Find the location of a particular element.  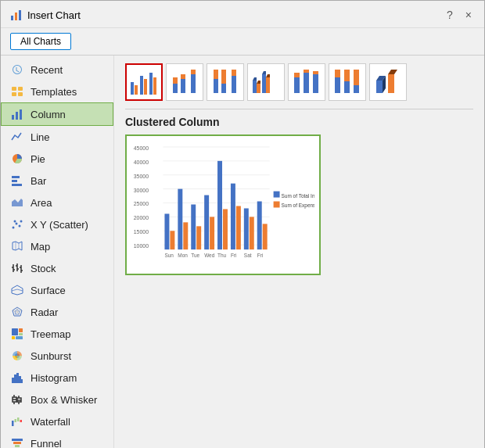

svg-text: Sun is located at coordinates (169, 255).